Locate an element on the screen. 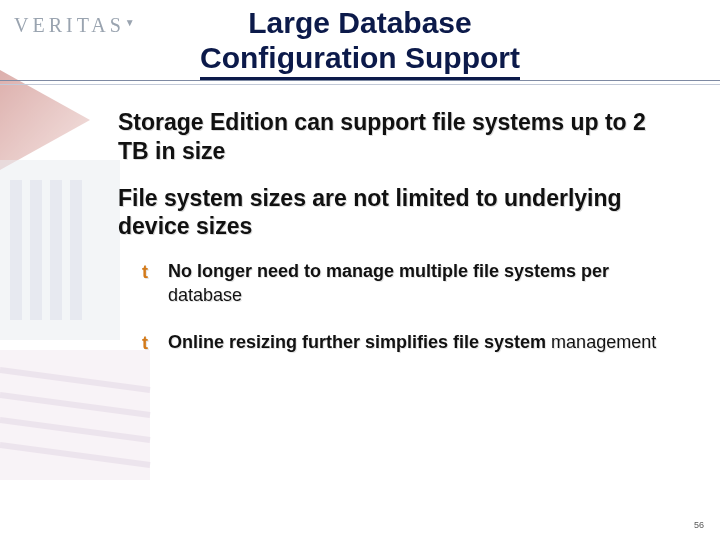 The width and height of the screenshot is (720, 540). sub-bullet-1: t No longer need to manage multiple file… is located at coordinates (411, 284).